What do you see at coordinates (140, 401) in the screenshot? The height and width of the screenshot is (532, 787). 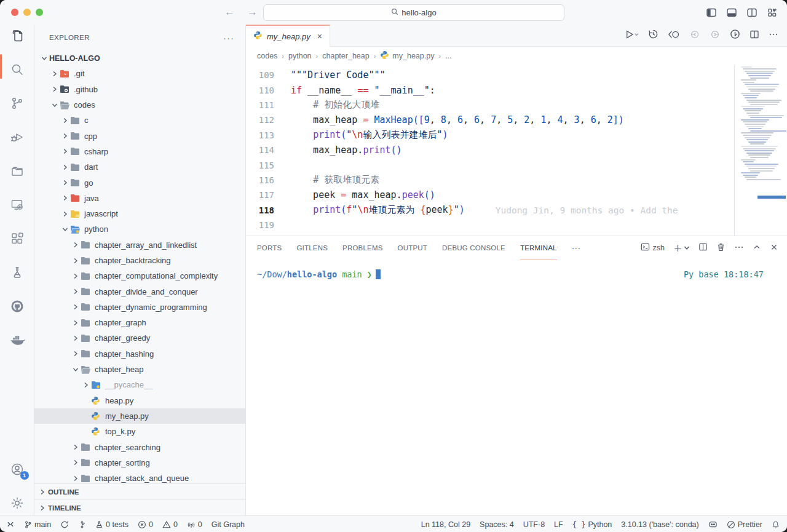 I see `tree-item-heap-py: heap.py` at bounding box center [140, 401].